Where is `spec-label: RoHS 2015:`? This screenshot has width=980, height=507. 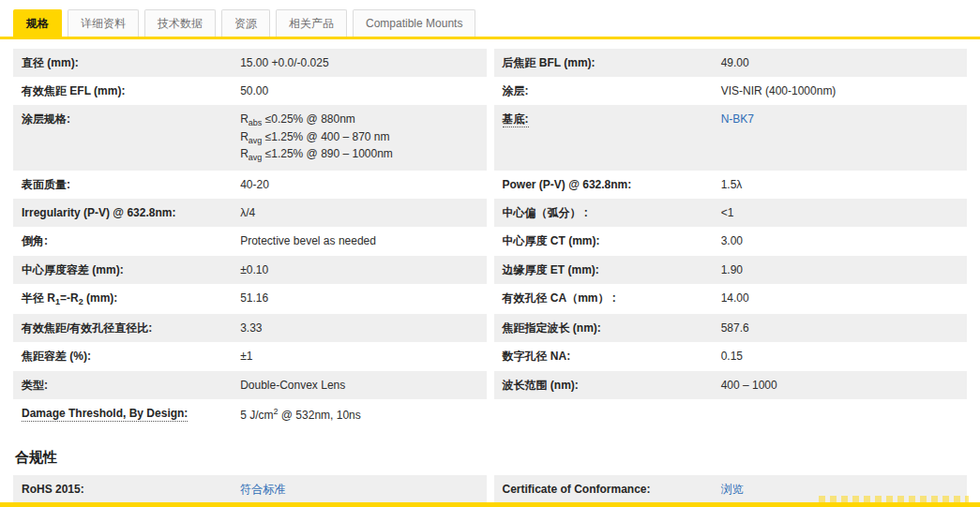
spec-label: RoHS 2015: is located at coordinates (53, 489).